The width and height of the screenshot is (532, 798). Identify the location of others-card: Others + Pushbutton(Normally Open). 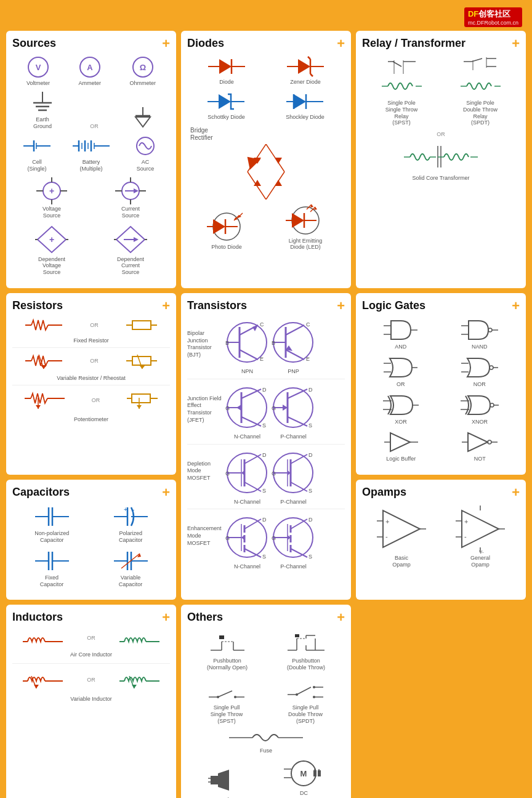
(266, 701).